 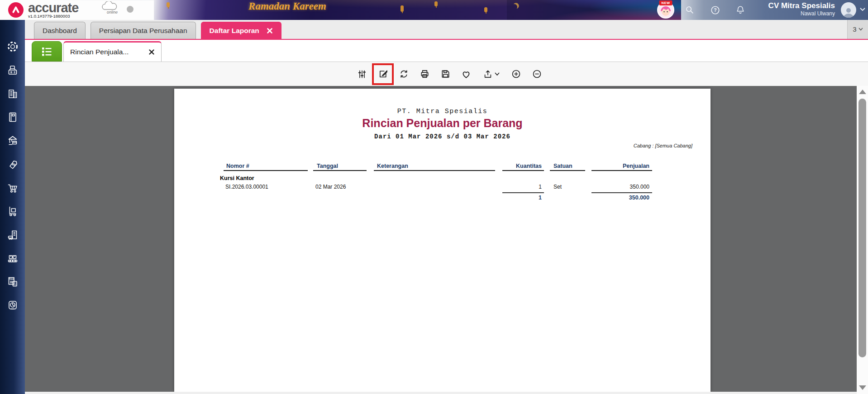 What do you see at coordinates (443, 137) in the screenshot?
I see `report-period: Dari 01 Mar 2026 s/d 03 Mar 2026` at bounding box center [443, 137].